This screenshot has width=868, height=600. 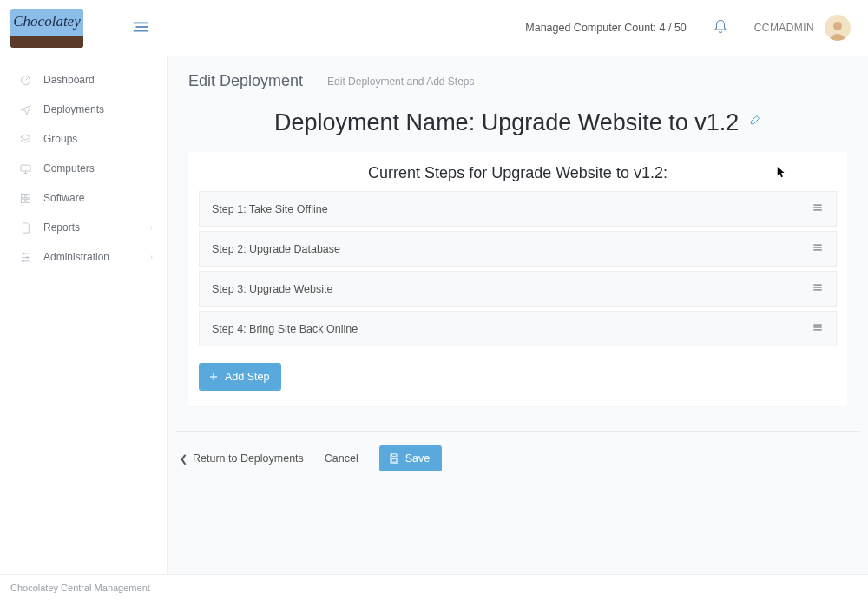 What do you see at coordinates (247, 377) in the screenshot?
I see `add-step-label: Add Step` at bounding box center [247, 377].